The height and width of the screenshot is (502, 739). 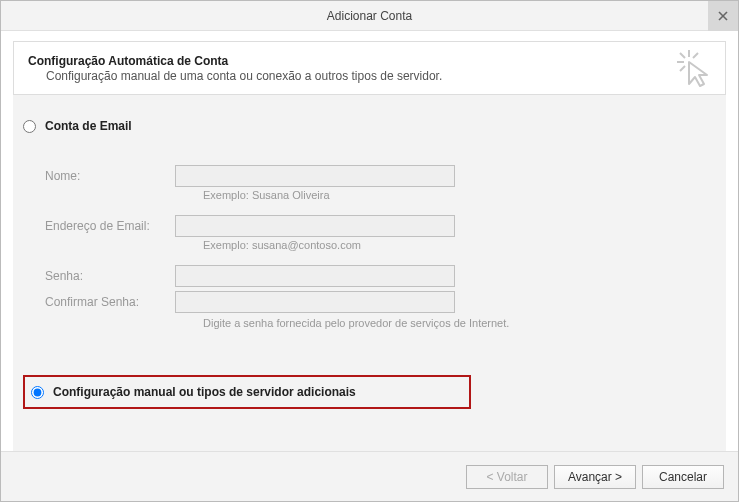 What do you see at coordinates (507, 477) in the screenshot?
I see `back-button: < Voltar` at bounding box center [507, 477].